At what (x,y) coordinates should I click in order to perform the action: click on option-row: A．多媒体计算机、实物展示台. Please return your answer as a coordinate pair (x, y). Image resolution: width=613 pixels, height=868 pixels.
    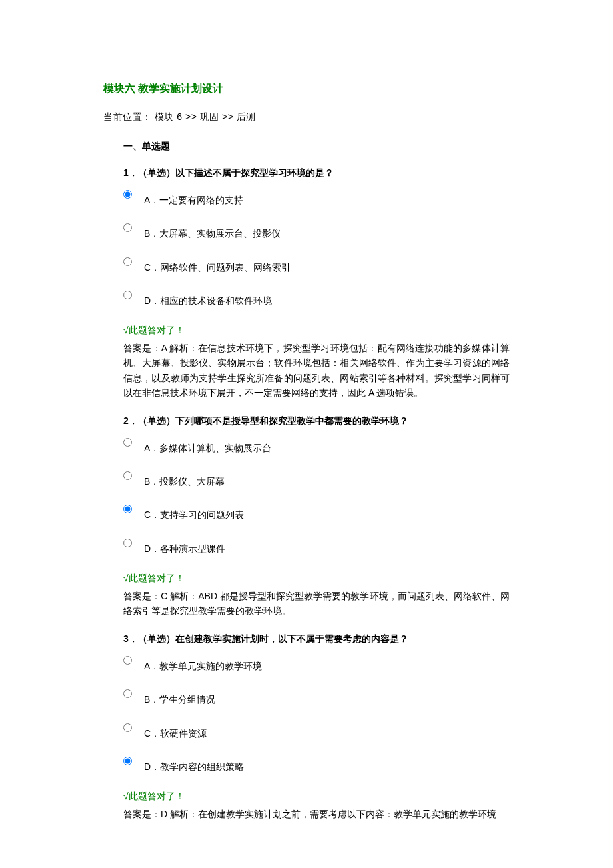
    Looking at the image, I should click on (316, 446).